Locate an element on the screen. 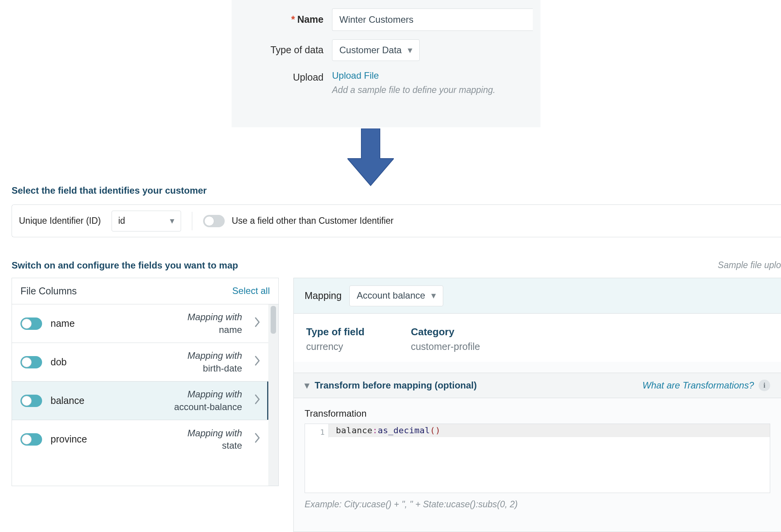 The image size is (781, 532). transformation-editor: 1 balance:as_decimal() is located at coordinates (537, 458).